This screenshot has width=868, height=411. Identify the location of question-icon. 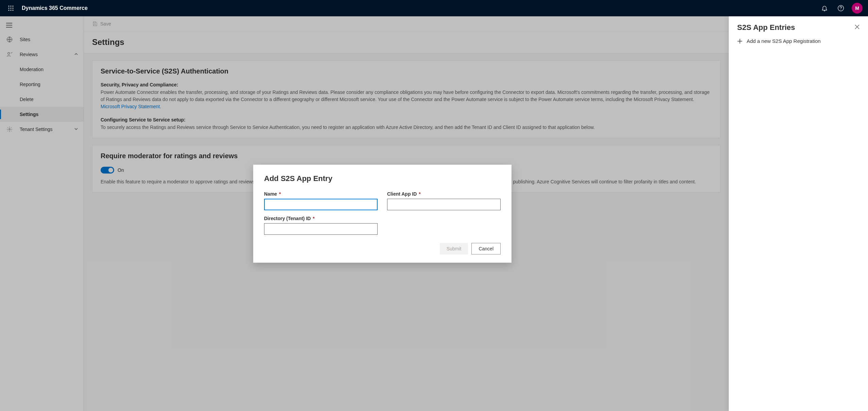
(841, 8).